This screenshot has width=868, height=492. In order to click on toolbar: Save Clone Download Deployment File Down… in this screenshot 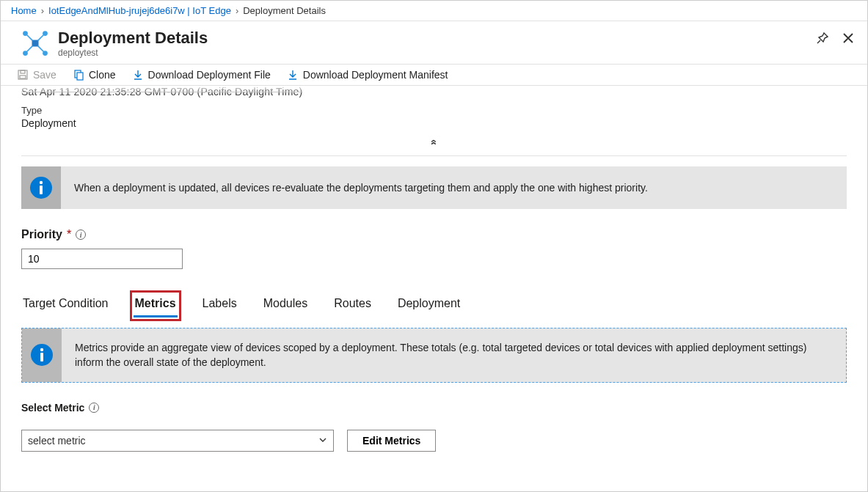, I will do `click(434, 75)`.